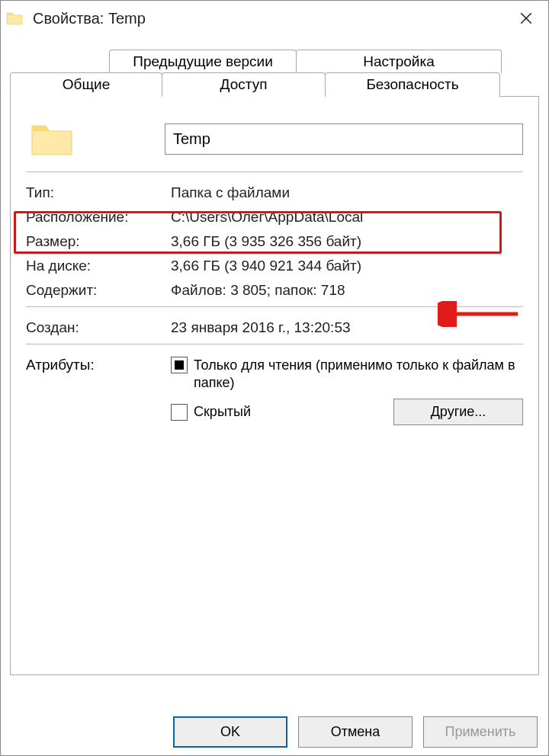 This screenshot has width=549, height=756. Describe the element at coordinates (526, 18) in the screenshot. I see `close-button` at that location.